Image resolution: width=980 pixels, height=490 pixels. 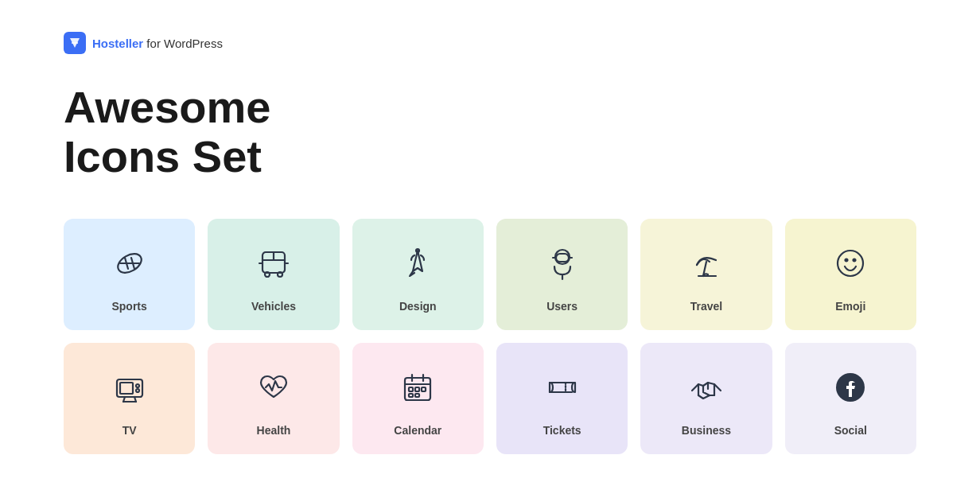 What do you see at coordinates (274, 263) in the screenshot?
I see `bus-icon` at bounding box center [274, 263].